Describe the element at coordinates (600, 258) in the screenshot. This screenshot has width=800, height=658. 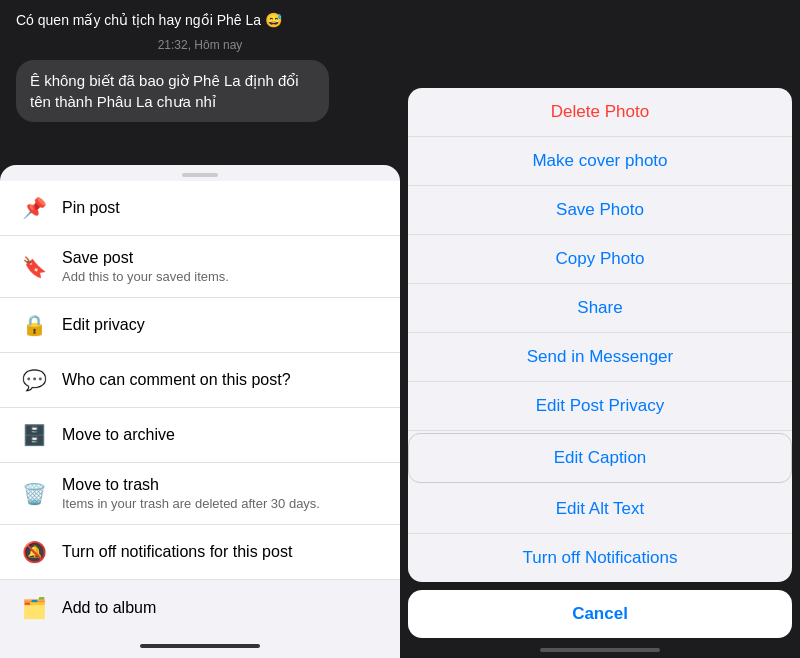
I see `copy-photo-label: Copy Photo` at that location.